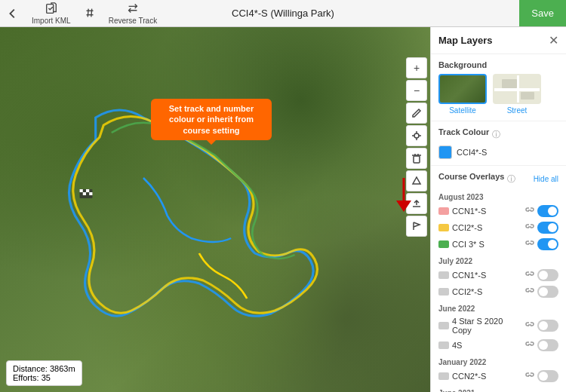  Describe the element at coordinates (498, 179) in the screenshot. I see `overlays-header: Course Overlays ⓘ Hide all` at that location.